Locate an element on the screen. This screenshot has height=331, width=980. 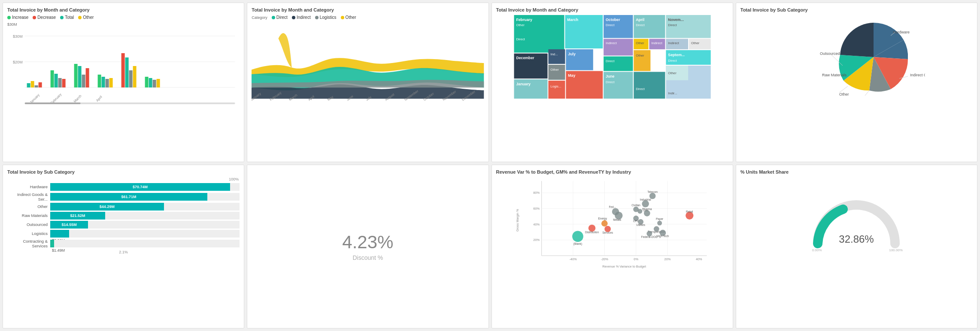
increase-dot is located at coordinates (9, 18).